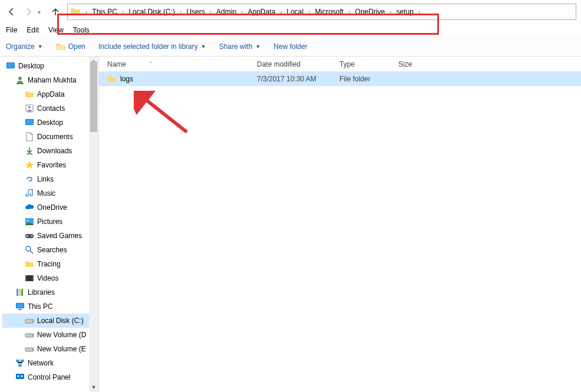 The width and height of the screenshot is (581, 392). I want to click on include-library-button: Include selected folder in library ▼, so click(152, 47).